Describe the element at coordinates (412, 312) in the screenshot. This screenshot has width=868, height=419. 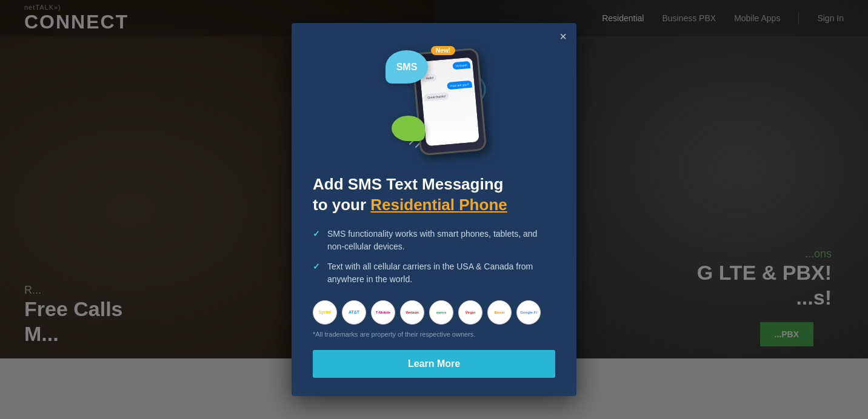
I see `carrier-verizon: Verizon` at that location.